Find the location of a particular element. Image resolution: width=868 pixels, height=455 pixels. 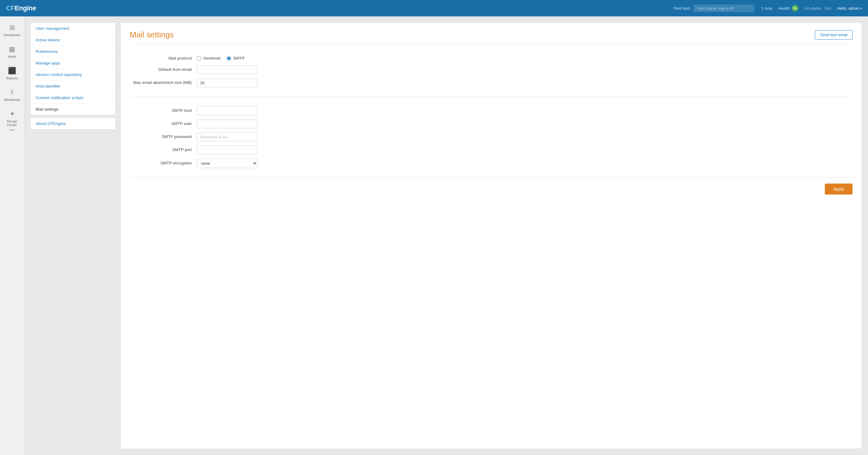

smtp-host-row: SMTP host is located at coordinates (491, 111).